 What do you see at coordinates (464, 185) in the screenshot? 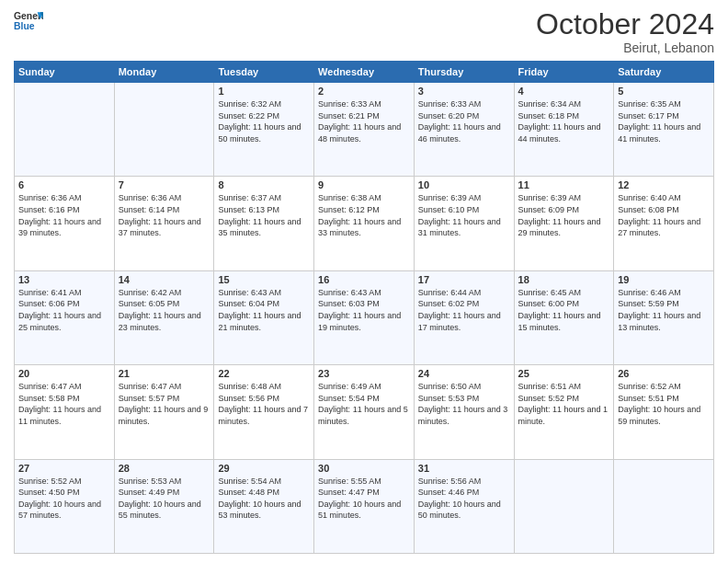
I see `day-number: 10` at bounding box center [464, 185].